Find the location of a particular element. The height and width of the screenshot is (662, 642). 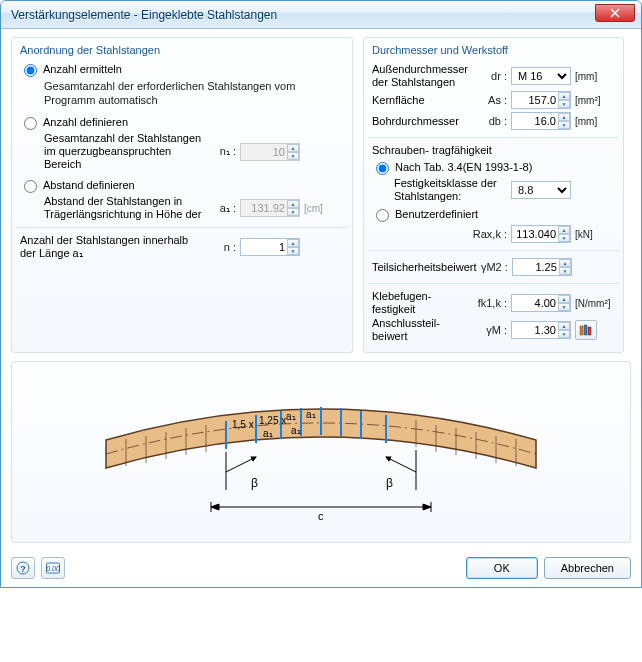

as-symbol: As : is located at coordinates (493, 100).